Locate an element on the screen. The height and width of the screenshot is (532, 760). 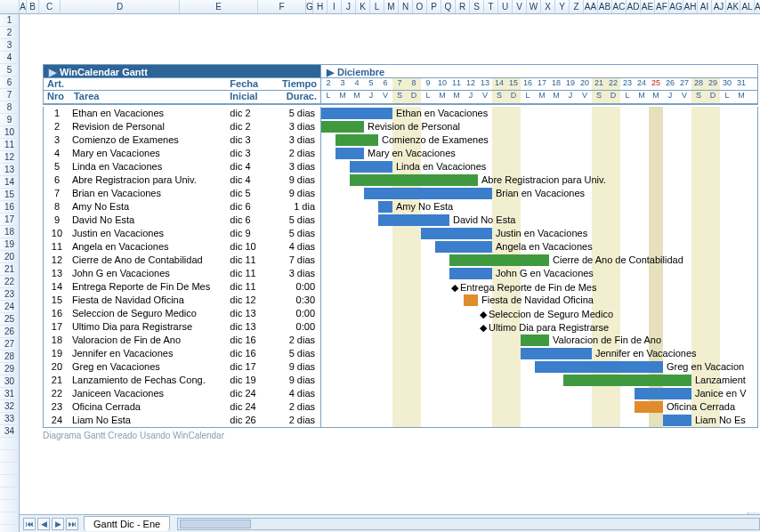
col-header: Y is located at coordinates (562, 7).